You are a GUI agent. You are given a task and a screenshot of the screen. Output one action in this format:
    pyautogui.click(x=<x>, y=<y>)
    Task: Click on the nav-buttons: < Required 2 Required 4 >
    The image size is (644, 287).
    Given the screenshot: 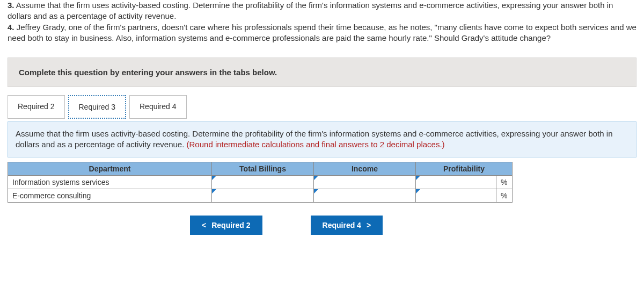 What is the action you would take?
    pyautogui.click(x=413, y=225)
    